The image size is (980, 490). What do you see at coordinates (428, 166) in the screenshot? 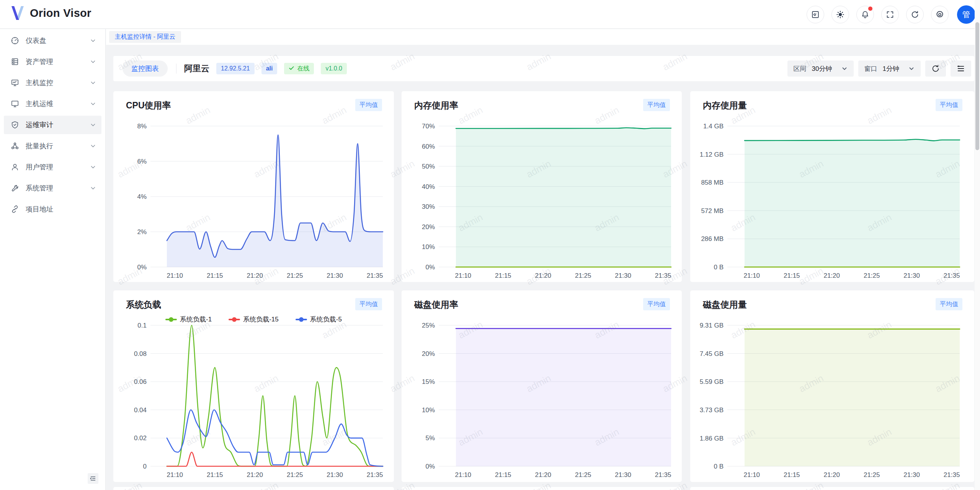
I see `svg-text: 50%` at bounding box center [428, 166].